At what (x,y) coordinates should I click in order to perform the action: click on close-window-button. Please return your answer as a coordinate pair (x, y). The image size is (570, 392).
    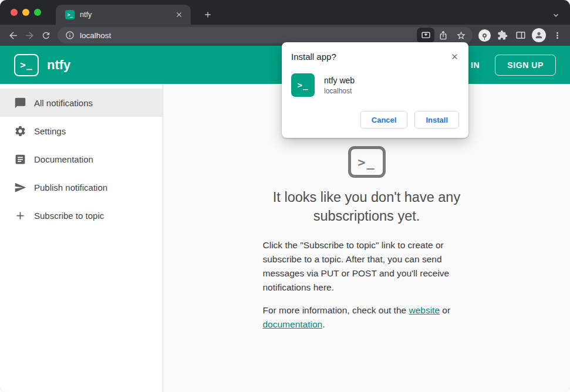
    Looking at the image, I should click on (14, 12).